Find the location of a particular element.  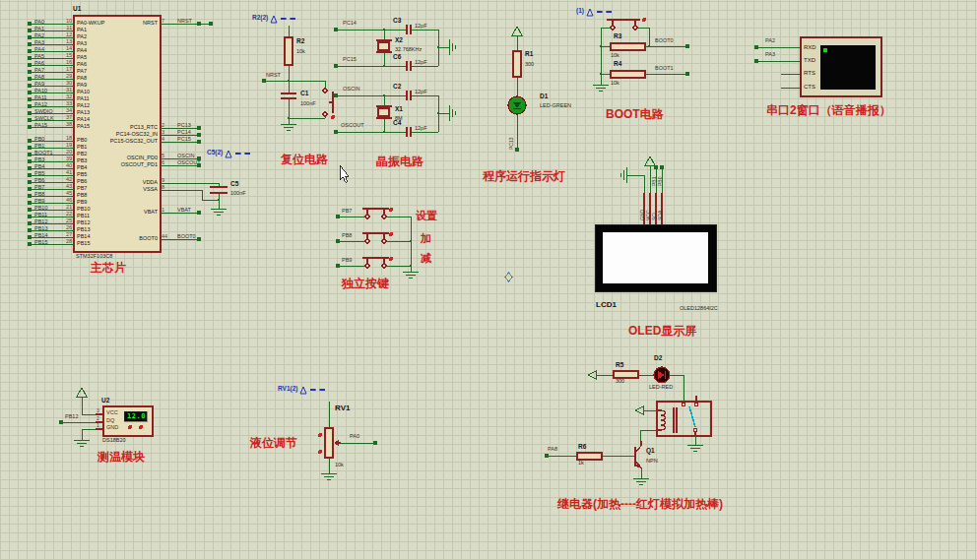

resistor-ref: R1 is located at coordinates (529, 55).